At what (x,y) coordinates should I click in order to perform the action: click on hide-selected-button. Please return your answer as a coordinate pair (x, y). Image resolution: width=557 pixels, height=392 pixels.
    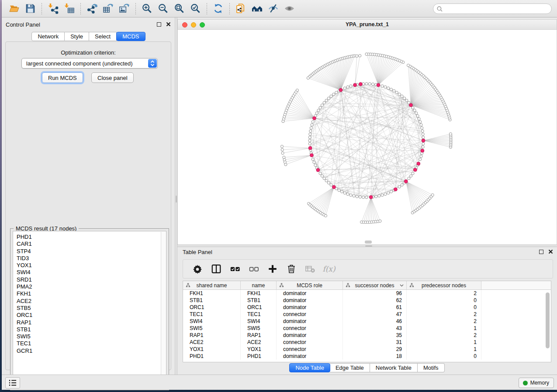
    Looking at the image, I should click on (273, 9).